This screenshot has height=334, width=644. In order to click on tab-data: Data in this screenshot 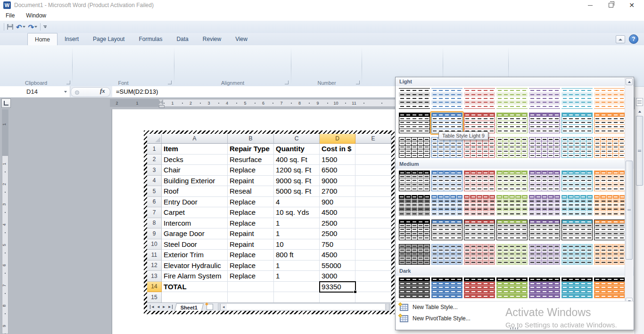, I will do `click(182, 39)`.